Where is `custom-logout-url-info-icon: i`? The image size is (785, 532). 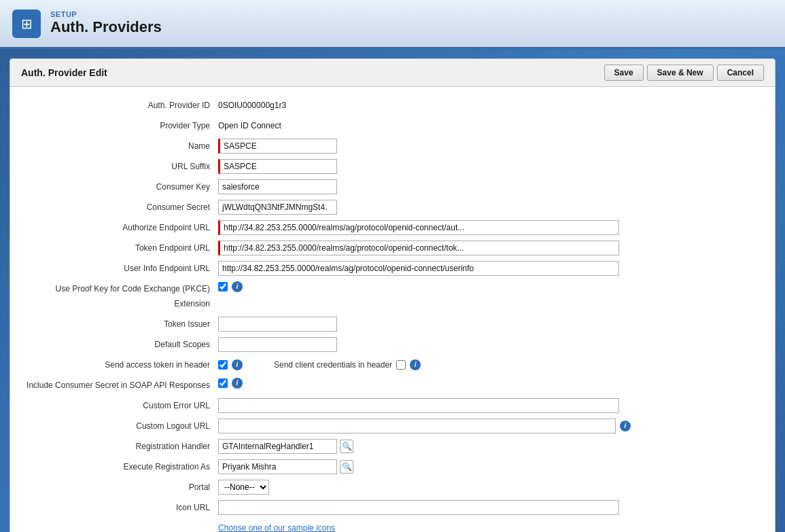
custom-logout-url-info-icon: i is located at coordinates (625, 426).